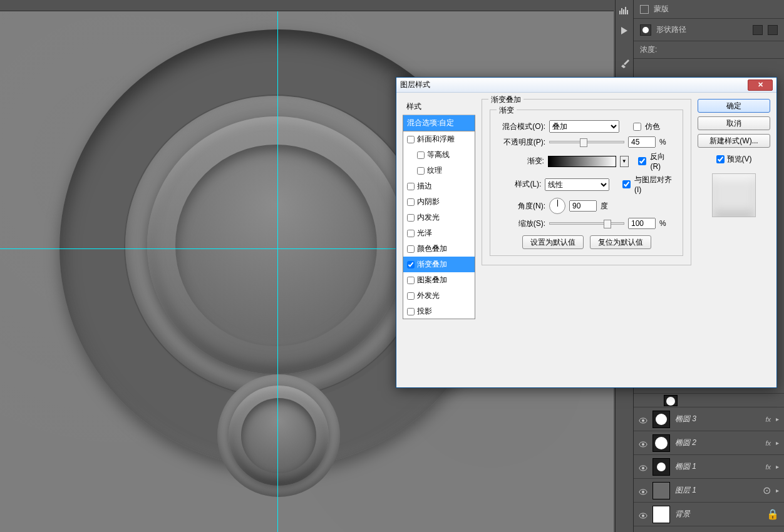  I want to click on reverse-checkbox, so click(642, 161).